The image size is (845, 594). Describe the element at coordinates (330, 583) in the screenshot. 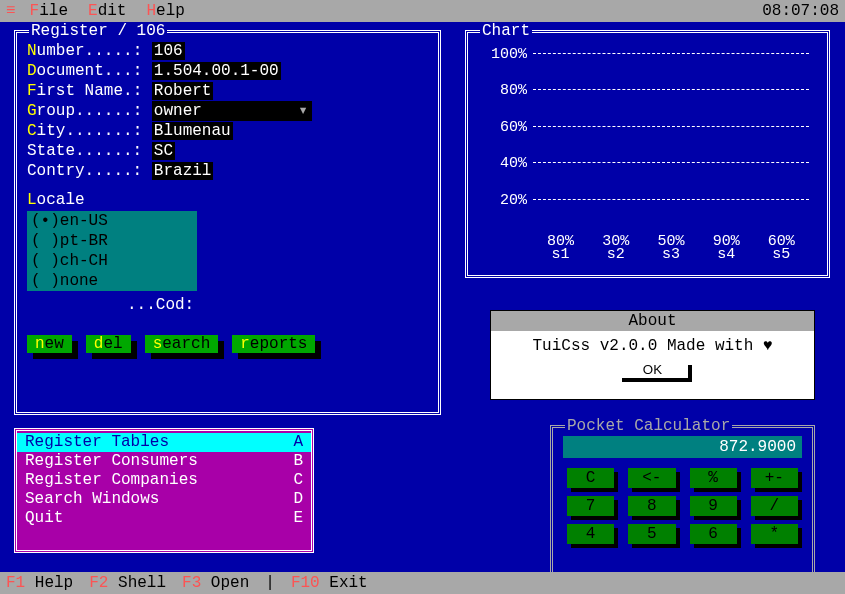

I see `status-f10: F10 Exit` at that location.